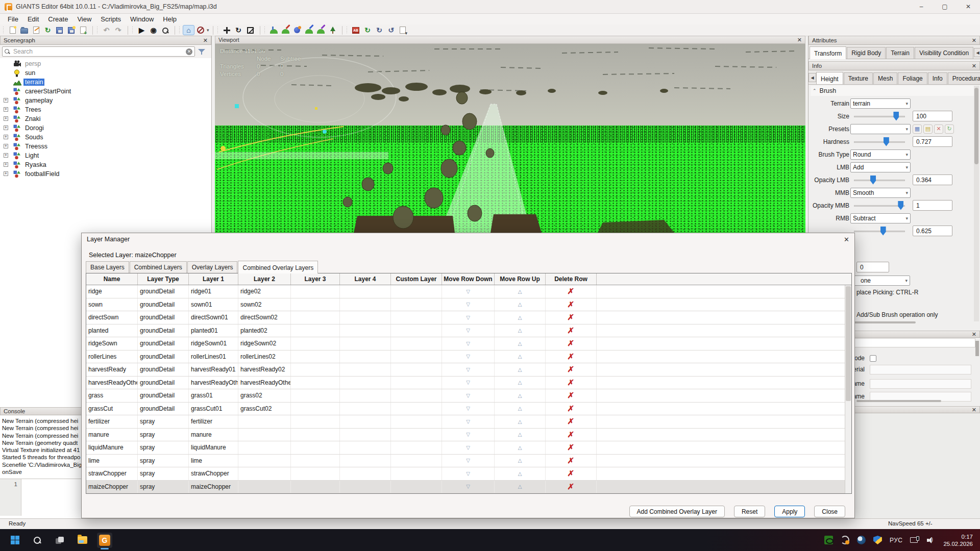  What do you see at coordinates (468, 239) in the screenshot?
I see `dialog-title-bar: Layer Manager ✕` at bounding box center [468, 239].